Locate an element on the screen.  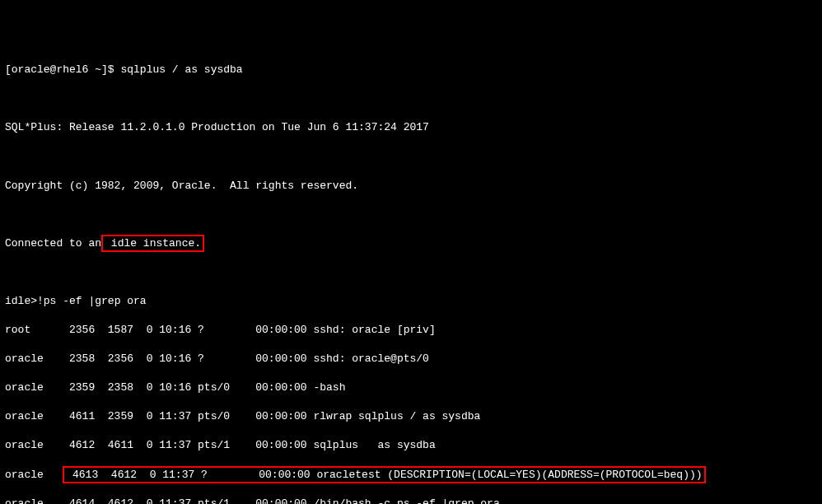
shell-prompt: [oracle@rhel6 ~]$ is located at coordinates (63, 69).